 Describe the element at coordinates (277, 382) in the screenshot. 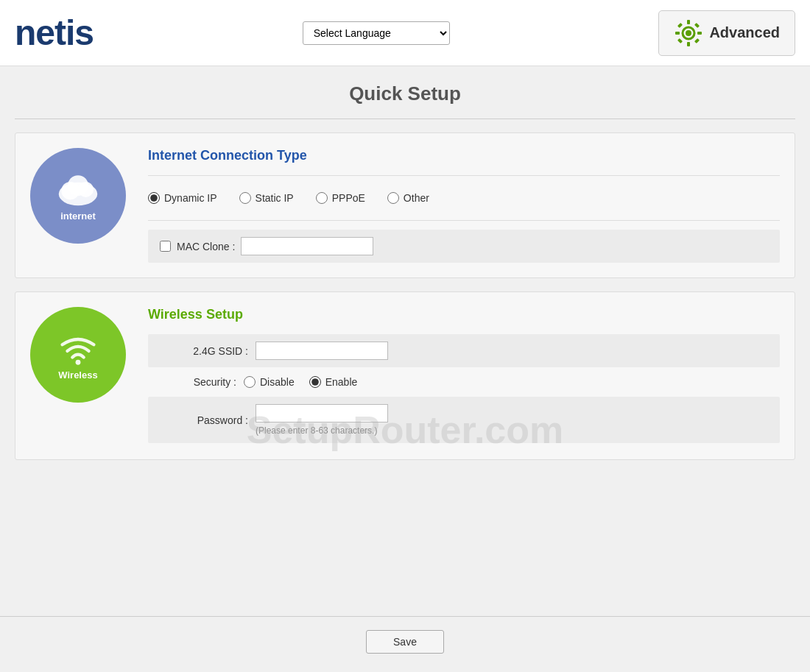

I see `security-disable-label: Disable` at that location.